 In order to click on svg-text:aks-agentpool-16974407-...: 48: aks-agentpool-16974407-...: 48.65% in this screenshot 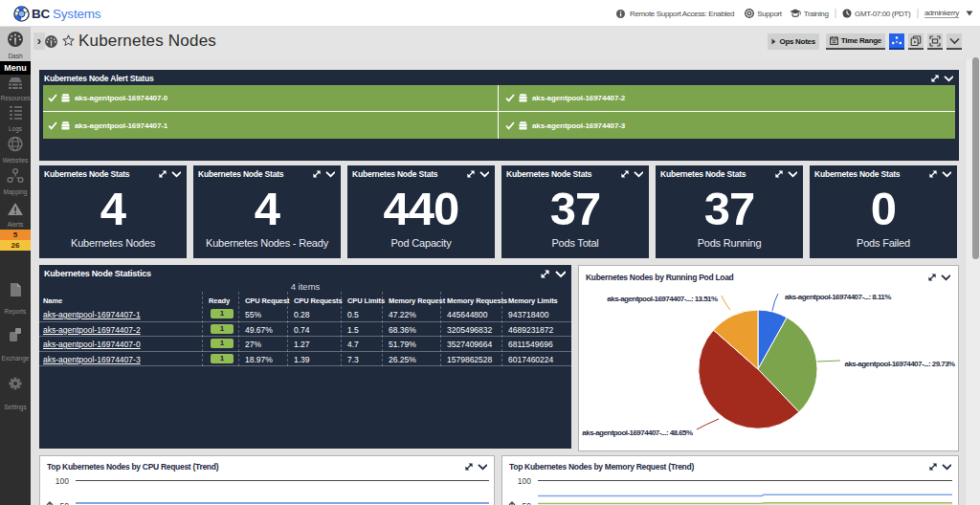, I will do `click(637, 432)`.